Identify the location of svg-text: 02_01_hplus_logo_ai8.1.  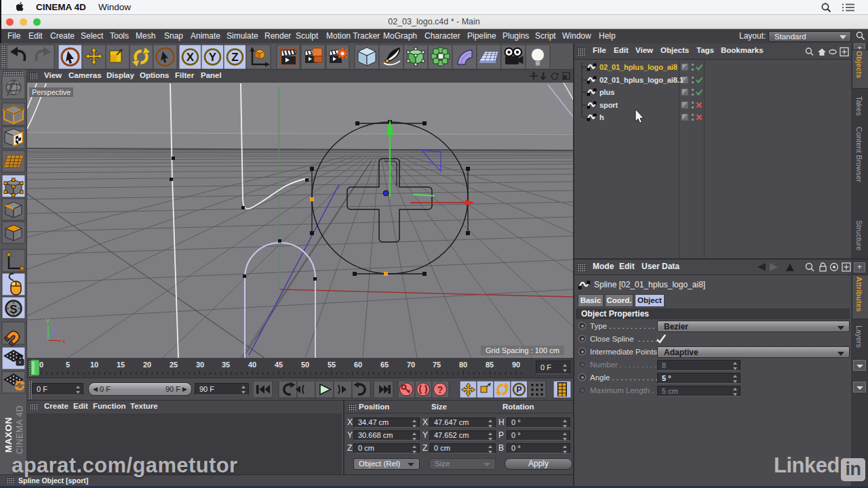
(642, 80).